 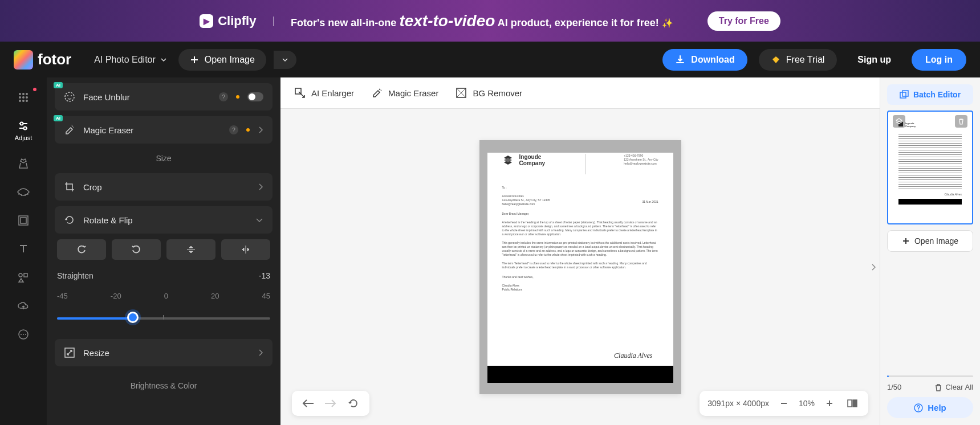 I want to click on open-image-button: Open Image, so click(x=222, y=60).